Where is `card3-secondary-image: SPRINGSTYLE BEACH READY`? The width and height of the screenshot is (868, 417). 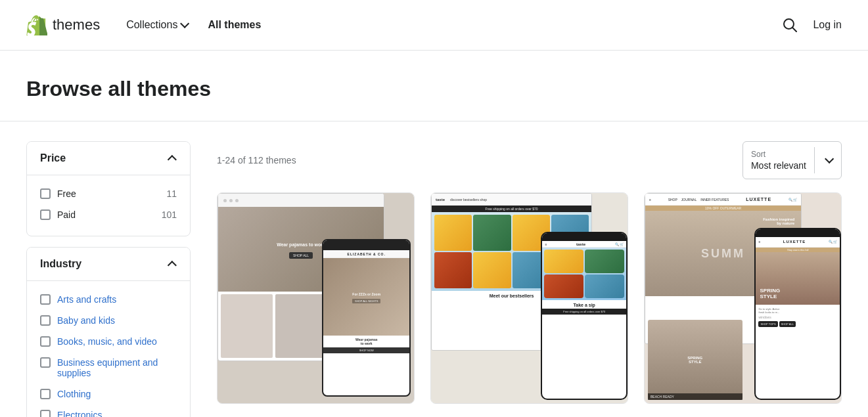 card3-secondary-image: SPRINGSTYLE BEACH READY is located at coordinates (695, 360).